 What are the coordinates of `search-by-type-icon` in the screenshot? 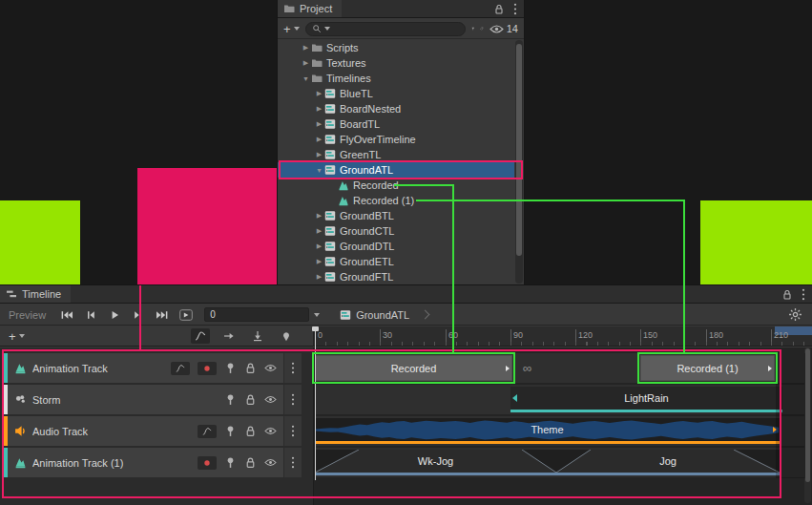 It's located at (473, 29).